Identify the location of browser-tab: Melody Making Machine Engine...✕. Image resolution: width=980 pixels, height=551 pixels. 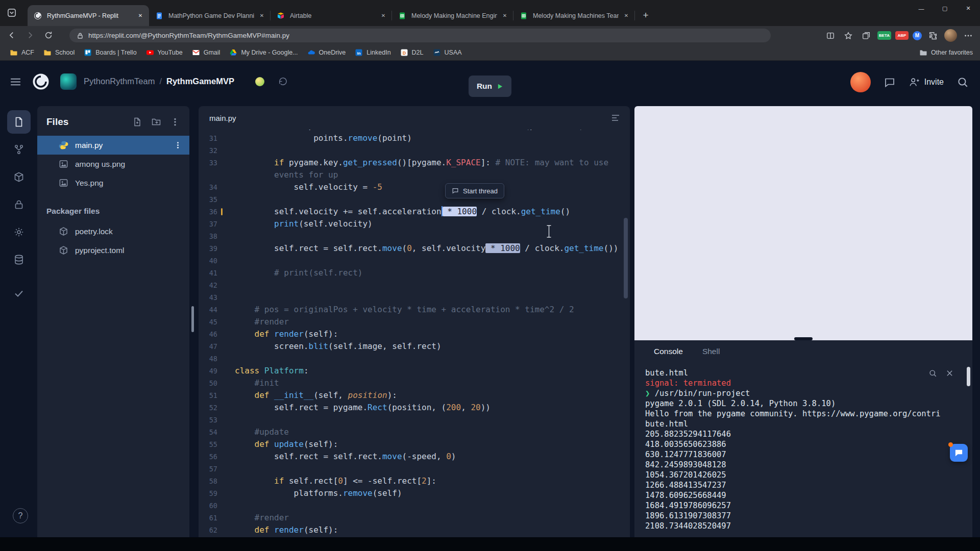
(453, 15).